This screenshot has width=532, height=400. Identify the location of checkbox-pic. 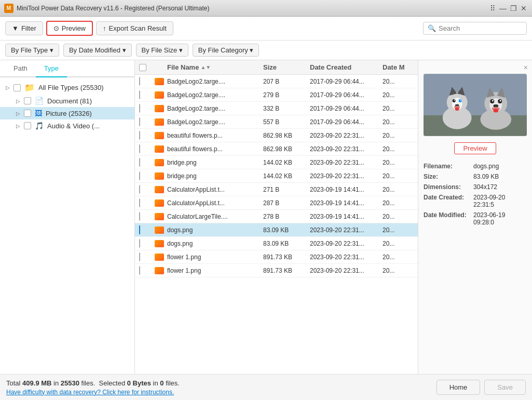
(28, 113).